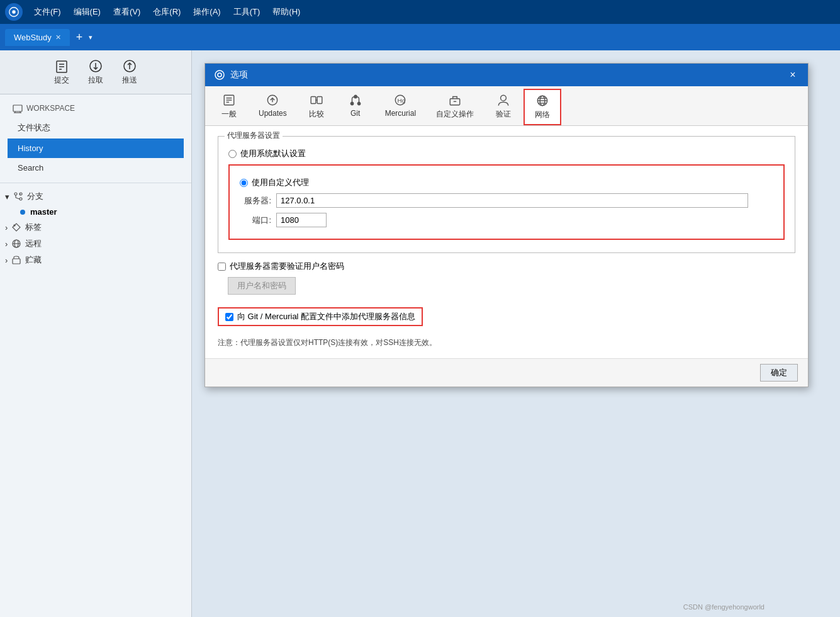 The width and height of the screenshot is (840, 617). Describe the element at coordinates (44, 212) in the screenshot. I see `master-label: master` at that location.